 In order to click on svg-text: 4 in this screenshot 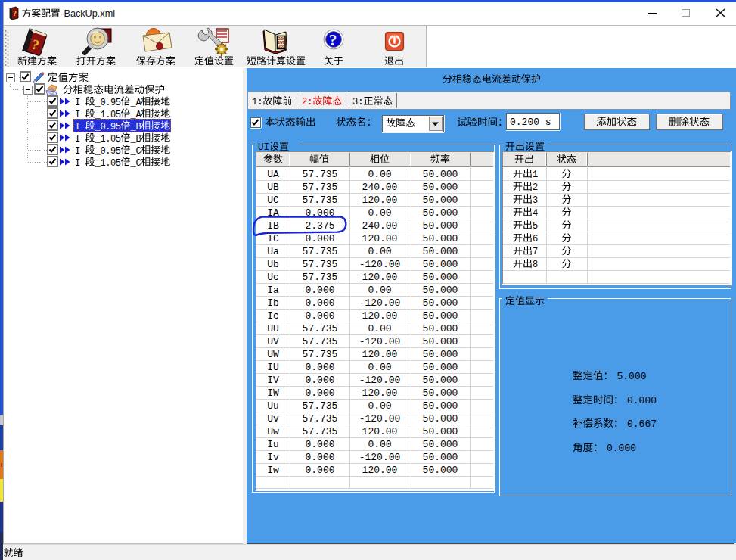, I will do `click(536, 213)`.